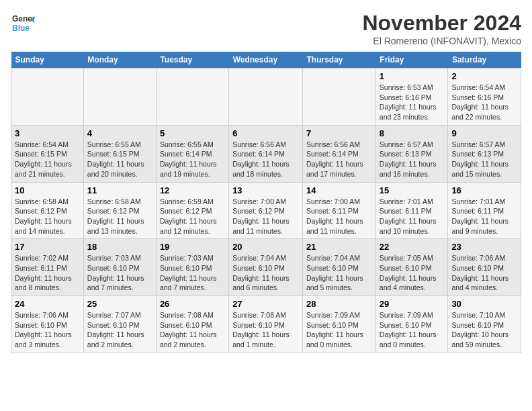  Describe the element at coordinates (339, 247) in the screenshot. I see `day-number: 21` at that location.